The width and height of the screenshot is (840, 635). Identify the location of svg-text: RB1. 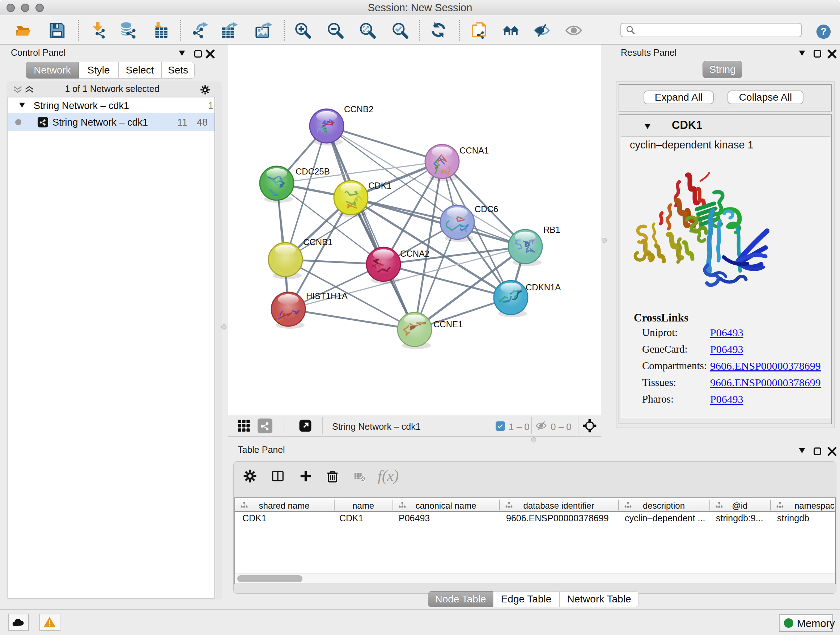
(552, 230).